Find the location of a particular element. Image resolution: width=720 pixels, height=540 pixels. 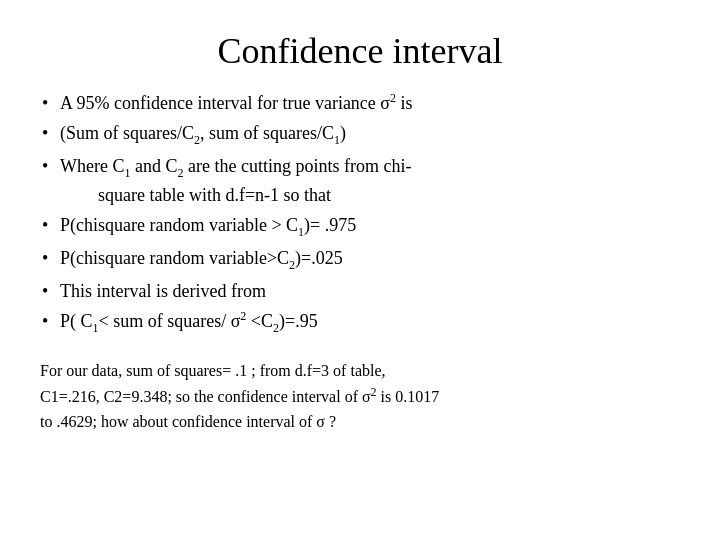

footer-text: For our data, sum of squares= .1 ; from … is located at coordinates (360, 396).